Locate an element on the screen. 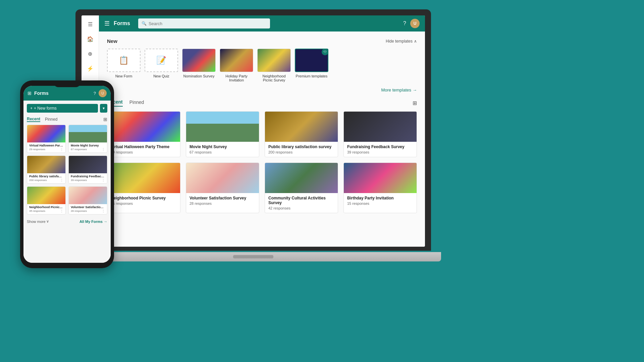  mobile-phone: ⊞ Forms ? U + + New forms ▾ Recent Pinne… is located at coordinates (67, 174).